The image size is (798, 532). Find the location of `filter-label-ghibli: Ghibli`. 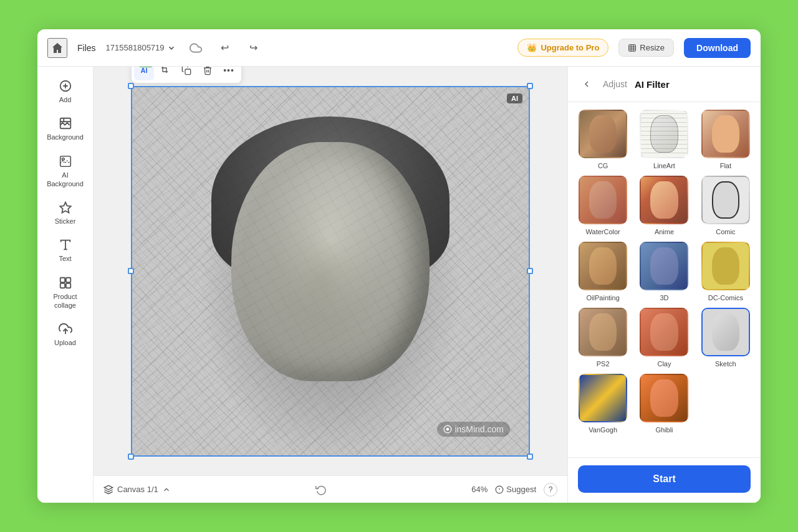

filter-label-ghibli: Ghibli is located at coordinates (664, 430).